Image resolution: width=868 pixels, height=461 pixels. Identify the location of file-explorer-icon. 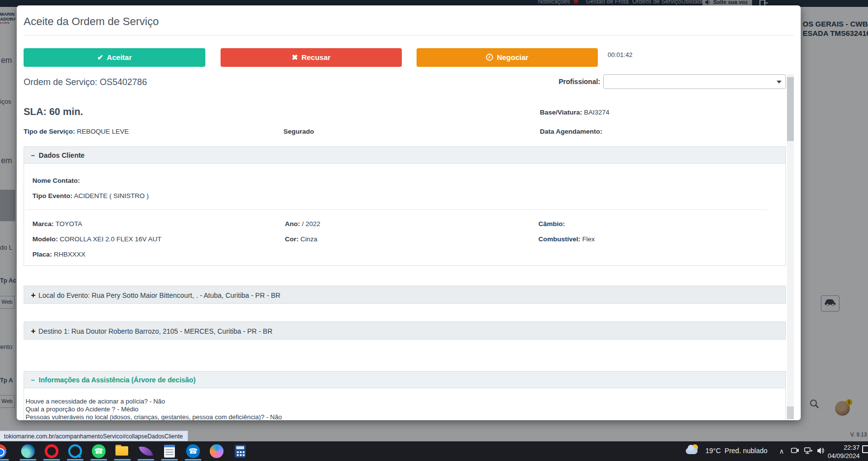
(122, 451).